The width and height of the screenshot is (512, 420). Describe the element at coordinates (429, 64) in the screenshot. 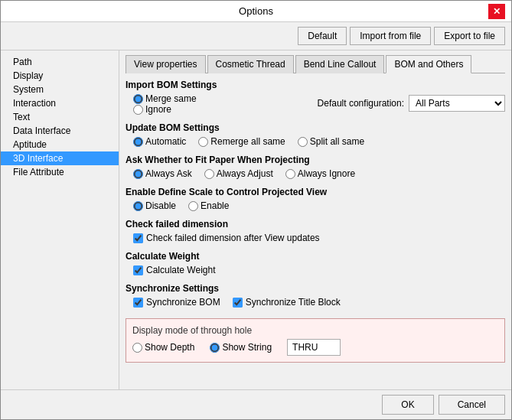

I see `tab-bom-and-others: BOM and Others` at that location.